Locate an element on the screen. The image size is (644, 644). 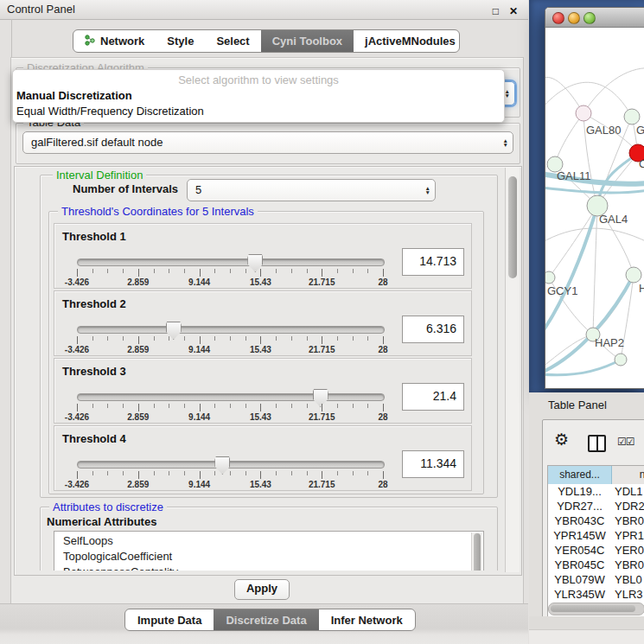
tab-select: Select is located at coordinates (233, 41).